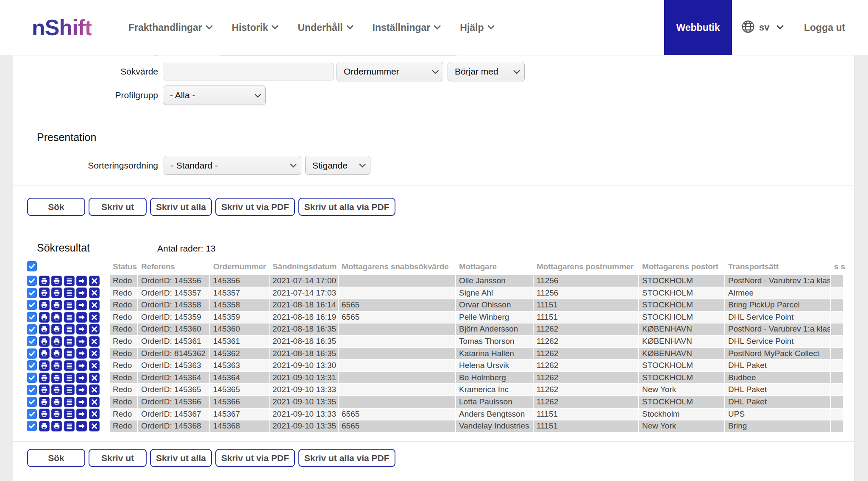 Image resolution: width=868 pixels, height=481 pixels. What do you see at coordinates (476, 28) in the screenshot?
I see `nav-item-hj-lp: Hjälp` at bounding box center [476, 28].